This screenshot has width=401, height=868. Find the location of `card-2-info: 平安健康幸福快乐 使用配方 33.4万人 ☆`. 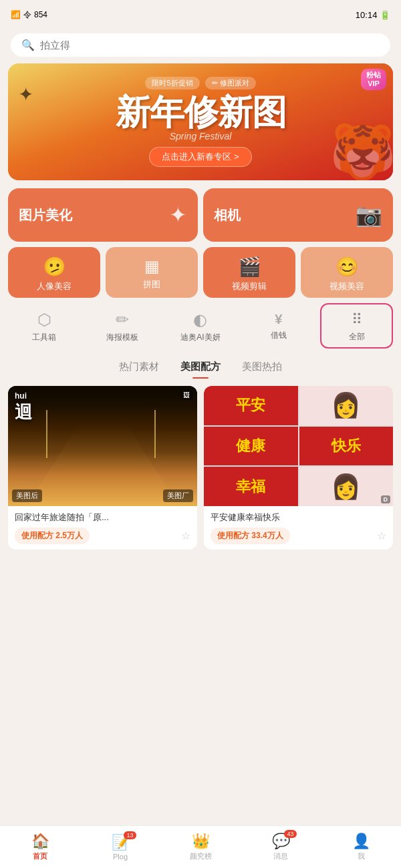

card-2-info: 平安健康幸福快乐 使用配方 33.4万人 ☆ is located at coordinates (298, 527).